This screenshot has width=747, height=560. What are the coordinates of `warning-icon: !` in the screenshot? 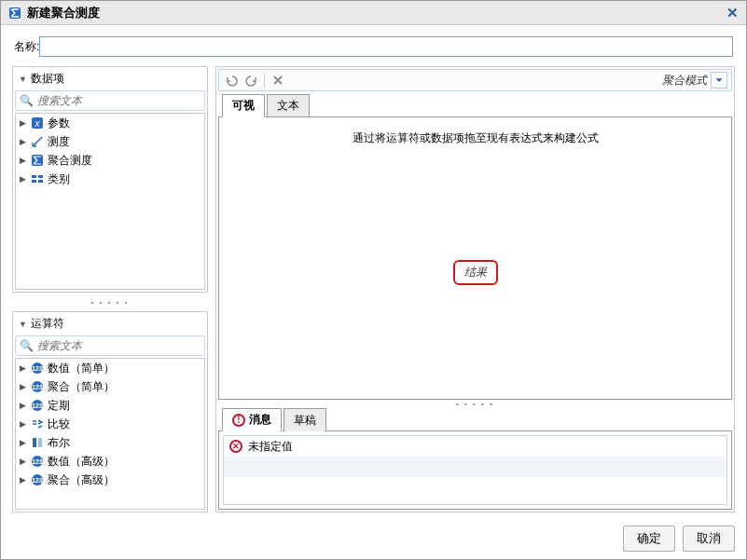 It's located at (239, 420).